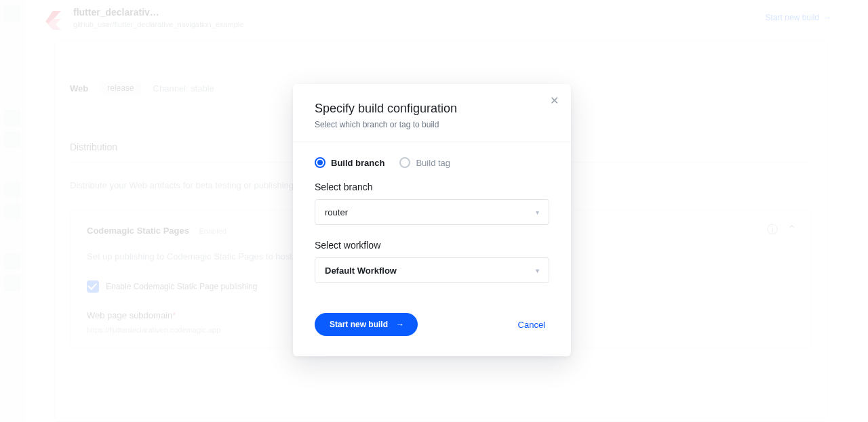 This screenshot has width=868, height=422. Describe the element at coordinates (425, 163) in the screenshot. I see `radio-build-tag: Build tag` at that location.